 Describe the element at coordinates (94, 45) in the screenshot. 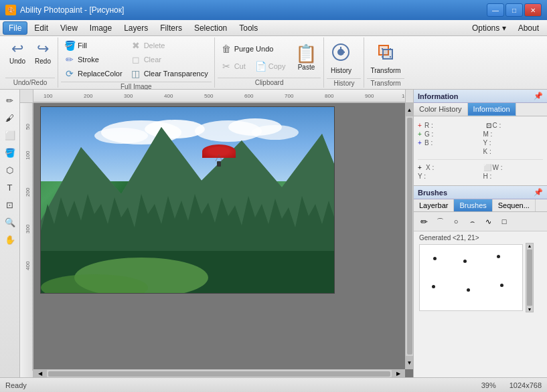

I see `fill-button: 🪣 Fill` at that location.